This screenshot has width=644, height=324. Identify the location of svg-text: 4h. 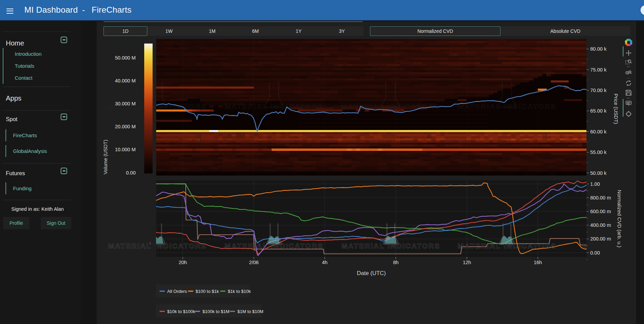
(325, 262).